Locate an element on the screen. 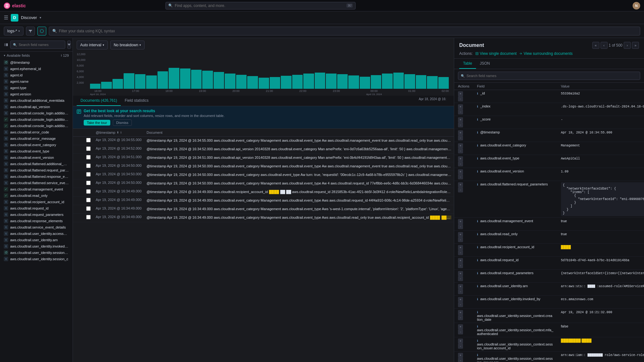 Image resolution: width=644 pixels, height=362 pixels. table-row: ▶ Apr 19, 2024 @ 16:34:51.000 @timestamp… is located at coordinates (263, 158).